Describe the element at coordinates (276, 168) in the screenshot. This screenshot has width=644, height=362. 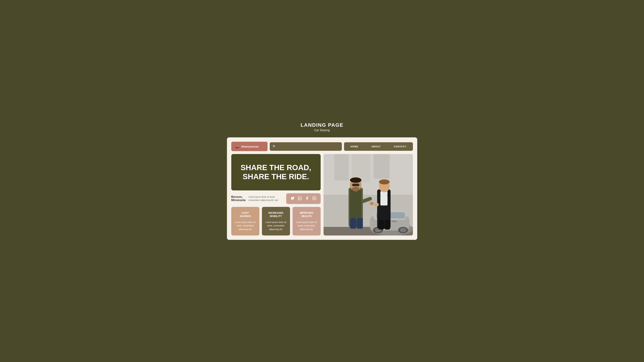
I see `hero-line1: SHARE THE ROAD,` at that location.